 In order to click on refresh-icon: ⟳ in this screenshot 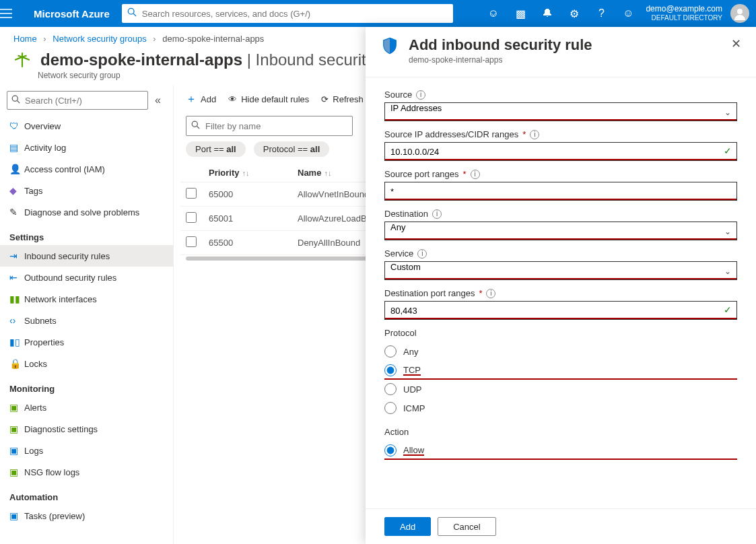, I will do `click(324, 100)`.